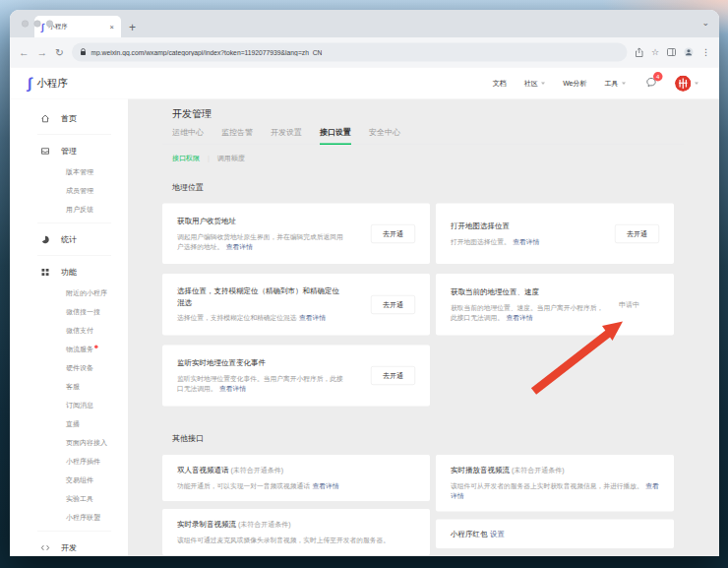 The width and height of the screenshot is (728, 568). Describe the element at coordinates (270, 304) in the screenshot. I see `card-content: 选择位置，支持模糊定位（精确到市）和精确定位混选 选择位置，支持模糊定位和精确定…` at that location.